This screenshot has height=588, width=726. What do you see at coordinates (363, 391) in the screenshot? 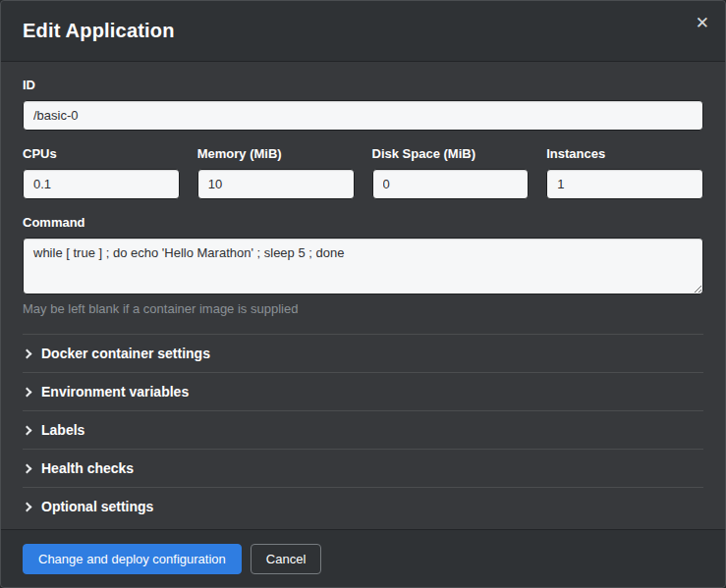
I see `section-environment-variables: Environment variables` at bounding box center [363, 391].